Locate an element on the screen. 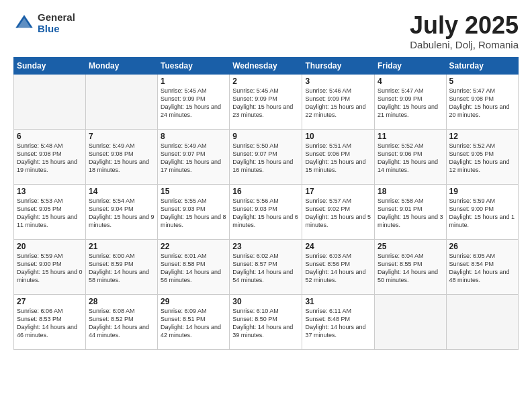  cell-info: Sunrise: 6:00 AMSunset: 8:59 PMDaylight:… is located at coordinates (122, 269).